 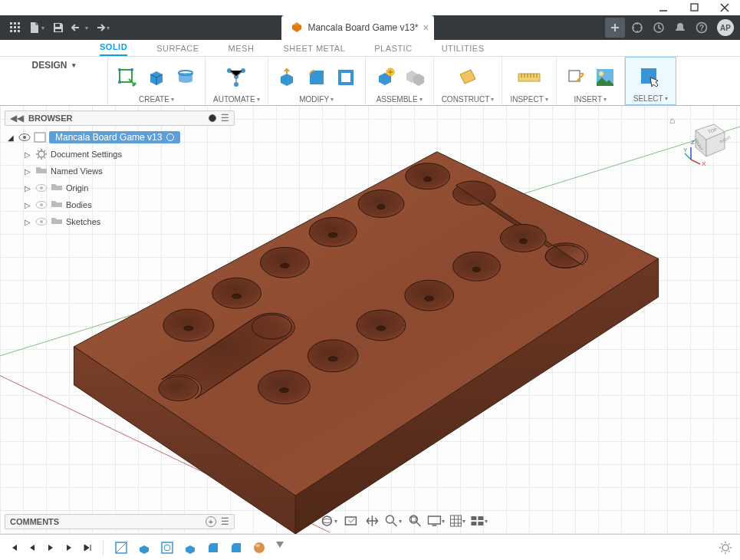 I want to click on notifications-icon, so click(x=680, y=28).